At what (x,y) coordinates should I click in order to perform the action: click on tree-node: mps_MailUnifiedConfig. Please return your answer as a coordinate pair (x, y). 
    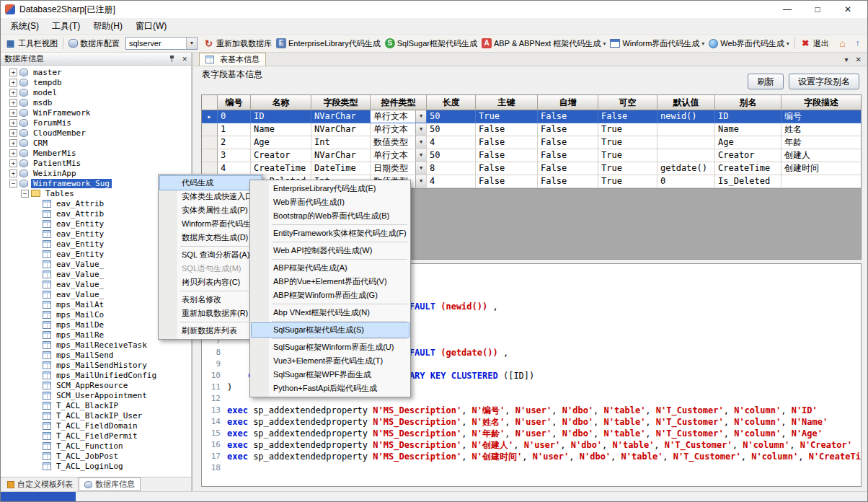
    Looking at the image, I should click on (96, 375).